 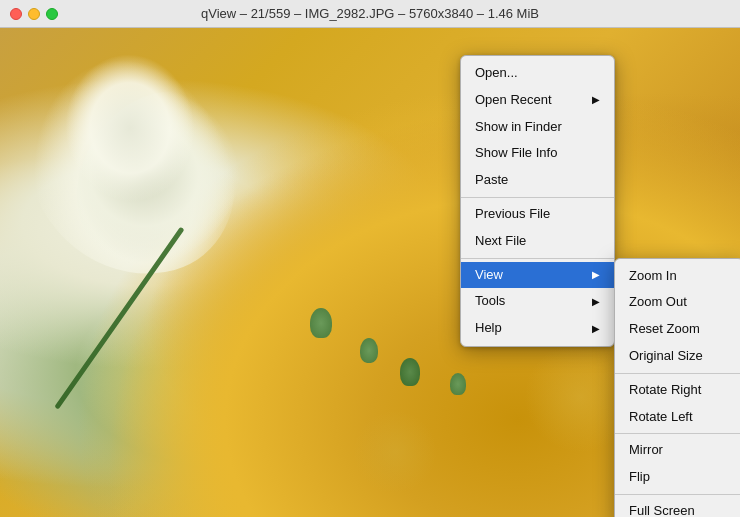 What do you see at coordinates (678, 508) in the screenshot?
I see `menu-item-full-screen: Full Screen` at bounding box center [678, 508].